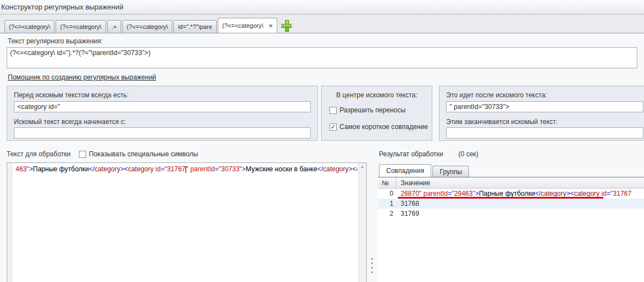  Describe the element at coordinates (545, 133) in the screenshot. I see `ends-with-input` at that location.